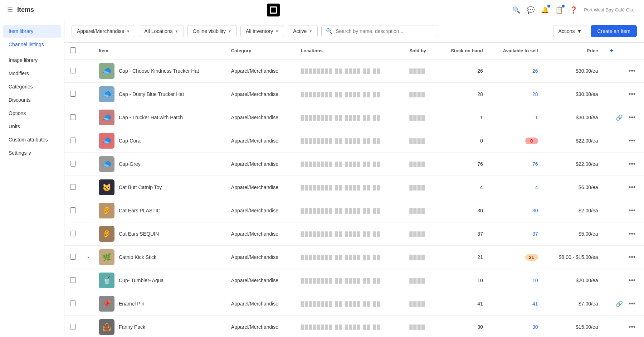 This screenshot has height=337, width=644. What do you see at coordinates (32, 113) in the screenshot?
I see `sidebar-item-options: Options` at bounding box center [32, 113].